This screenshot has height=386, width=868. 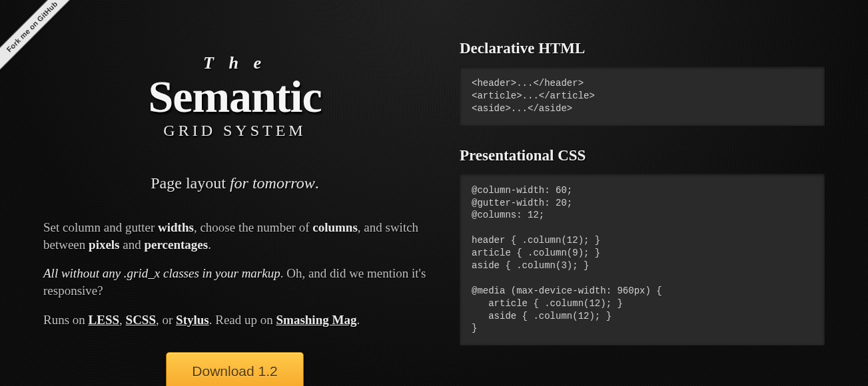 I want to click on tagline-suffix: ., so click(x=317, y=183).